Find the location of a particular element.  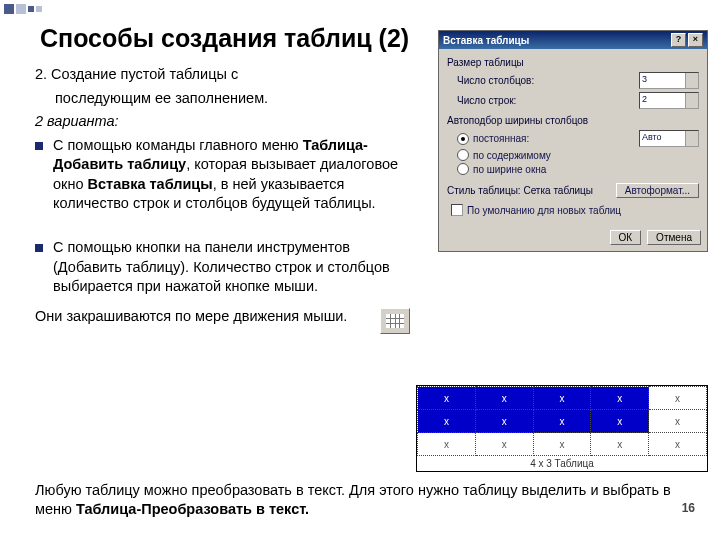

intro-line-1: 2. Создание пустой таблицы с is located at coordinates (225, 75).